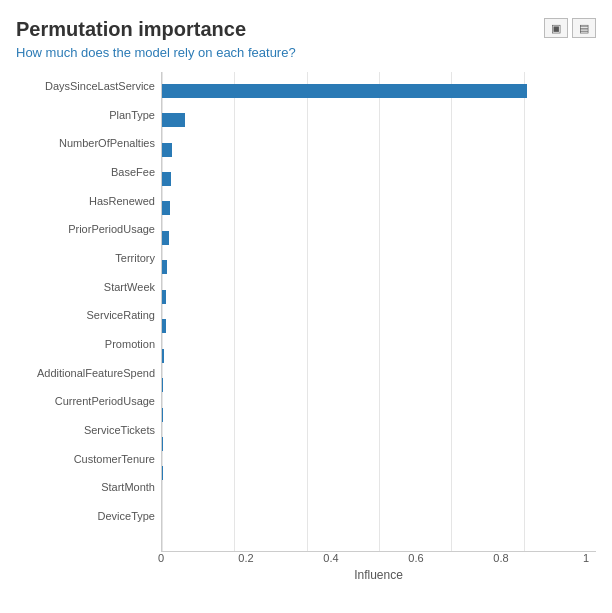 Image resolution: width=612 pixels, height=613 pixels. Describe the element at coordinates (88, 287) in the screenshot. I see `y-label: StartWeek` at that location.